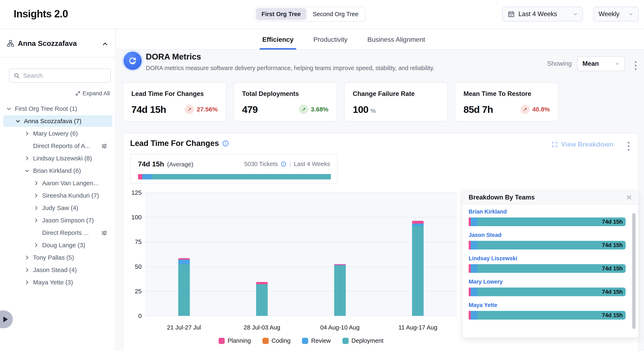 This screenshot has width=644, height=351. What do you see at coordinates (363, 341) in the screenshot?
I see `legend-item-deployment: Deployment` at bounding box center [363, 341].